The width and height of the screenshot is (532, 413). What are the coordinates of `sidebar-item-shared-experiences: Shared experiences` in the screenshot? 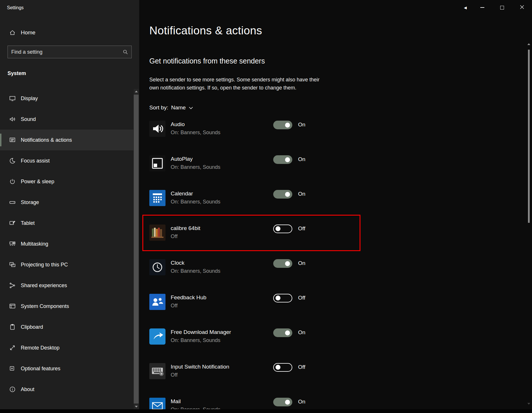 It's located at (67, 285).